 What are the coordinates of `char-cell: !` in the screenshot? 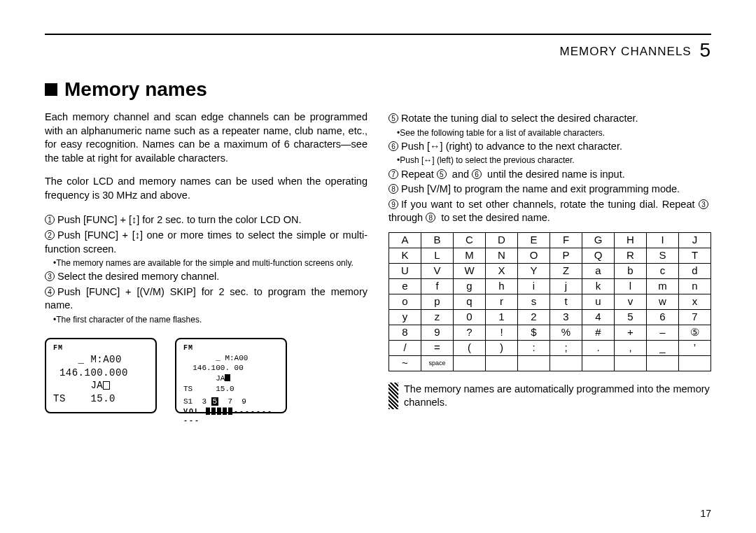 It's located at (502, 332).